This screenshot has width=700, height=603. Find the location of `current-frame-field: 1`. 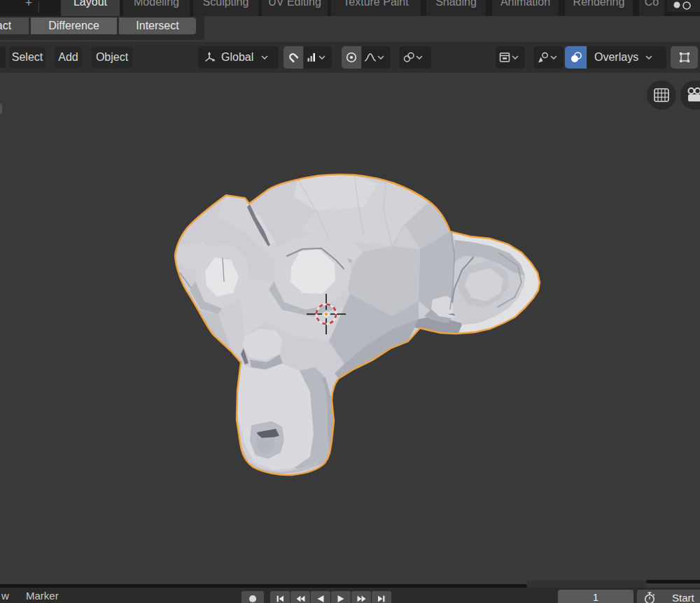

current-frame-field: 1 is located at coordinates (596, 596).